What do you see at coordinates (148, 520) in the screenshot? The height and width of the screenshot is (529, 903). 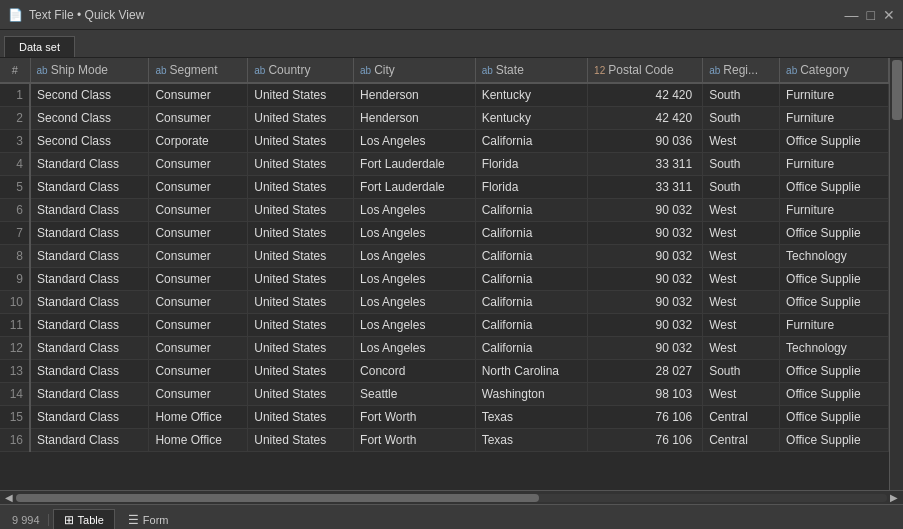 I see `form-view-tab: ☰ Form` at bounding box center [148, 520].